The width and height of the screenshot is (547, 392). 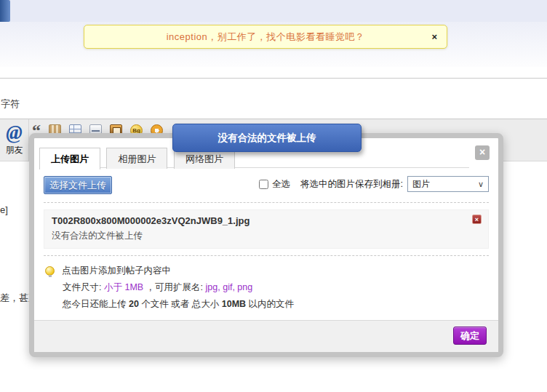 I want to click on file-name: T002R800x800M000002e3zVQ2nJWB9_1.jpg, so click(x=260, y=221).